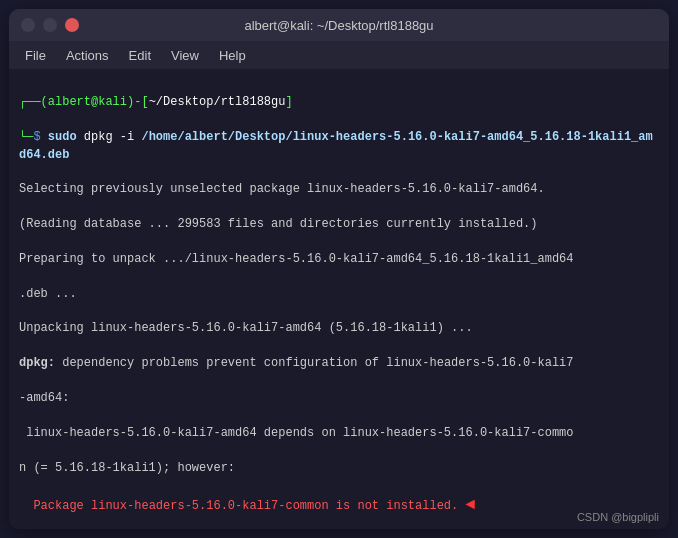 The width and height of the screenshot is (678, 538). Describe the element at coordinates (72, 25) in the screenshot. I see `close-button` at that location.